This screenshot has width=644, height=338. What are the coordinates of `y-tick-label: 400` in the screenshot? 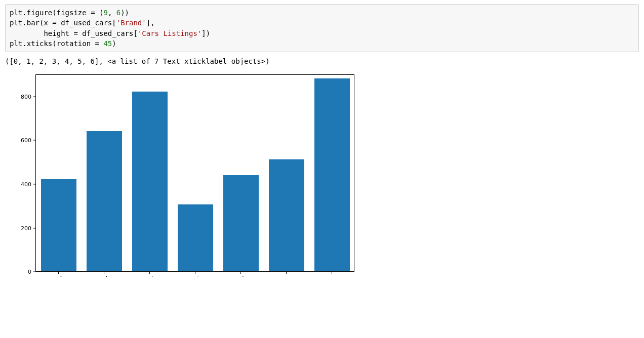 It's located at (19, 184).